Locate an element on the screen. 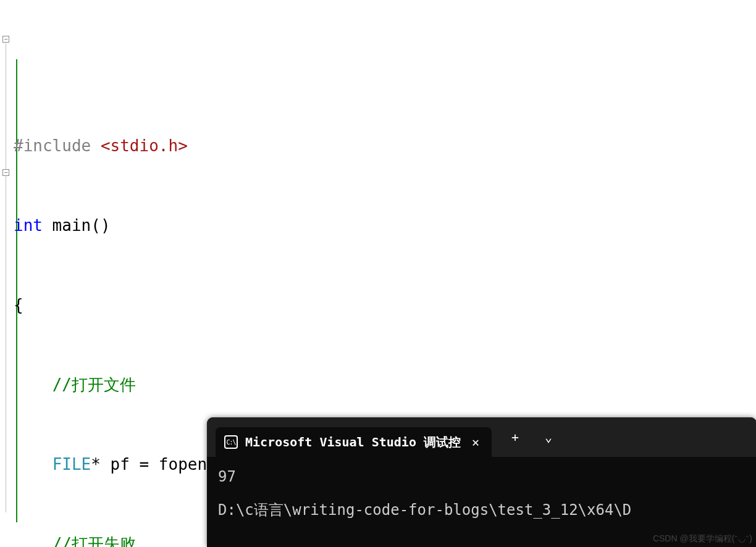  close-icon: ✕ is located at coordinates (476, 442).